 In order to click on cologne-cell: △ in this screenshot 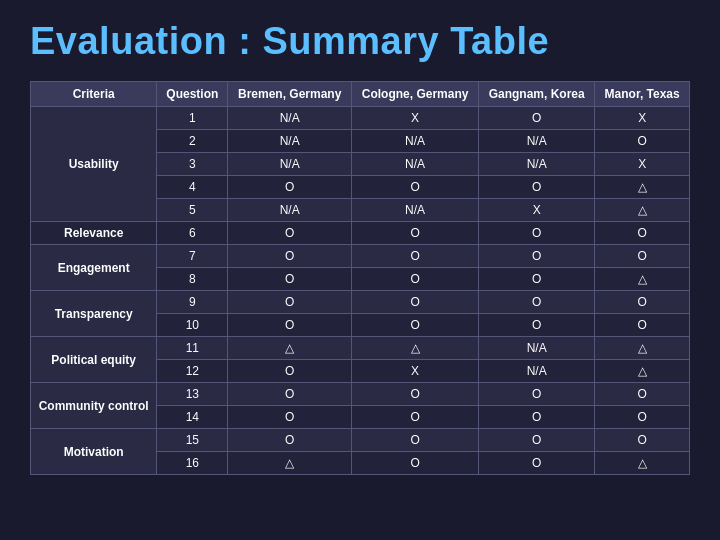, I will do `click(416, 348)`.